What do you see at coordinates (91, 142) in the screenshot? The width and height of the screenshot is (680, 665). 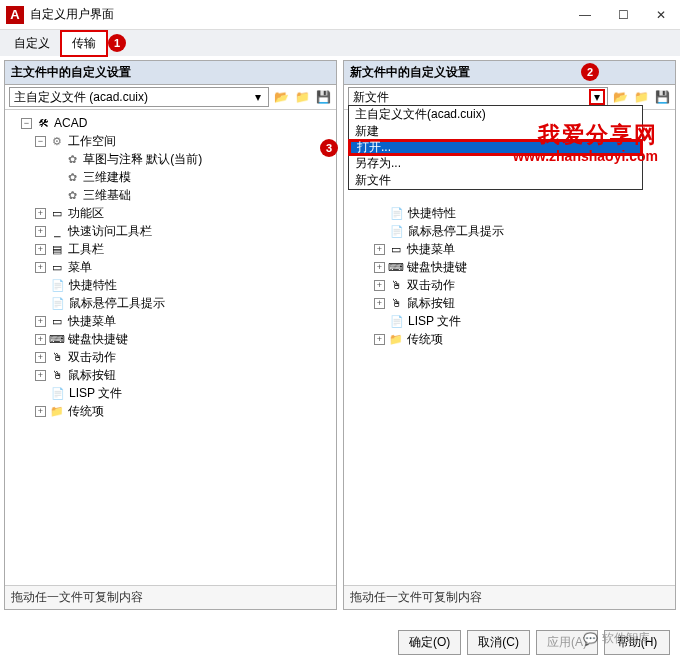 I see `tree-workspace: 工作空间` at bounding box center [91, 142].